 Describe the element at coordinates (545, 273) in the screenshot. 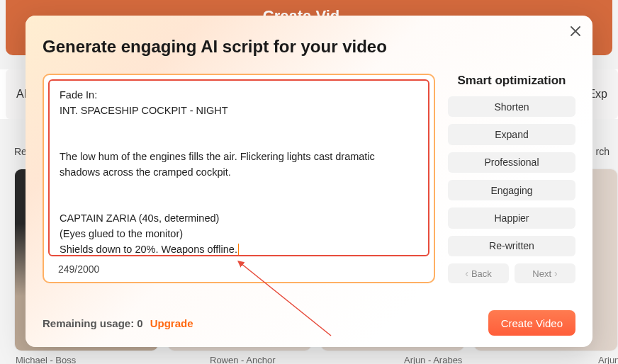

I see `next-button: Next ›` at that location.